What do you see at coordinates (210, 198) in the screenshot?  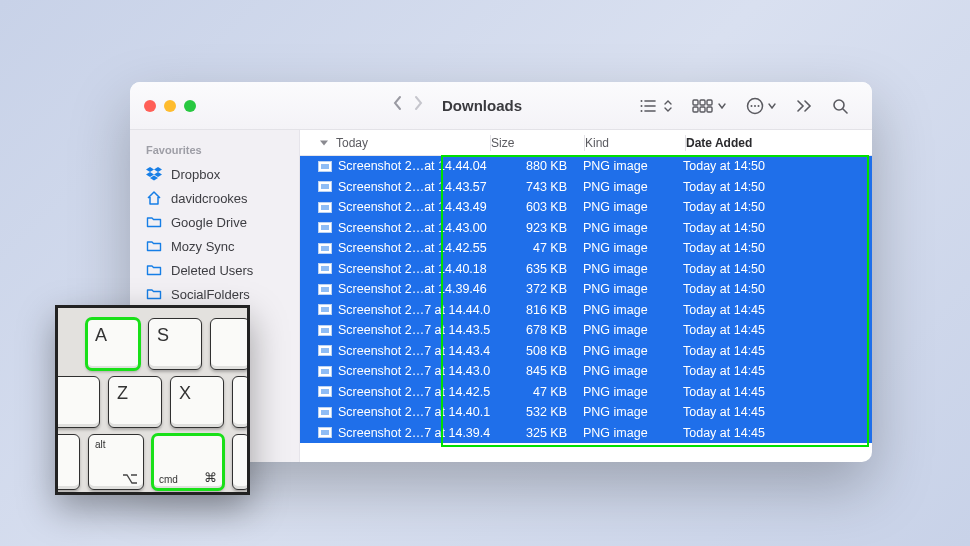 I see `sidebar-item-label: davidcrookes` at bounding box center [210, 198].